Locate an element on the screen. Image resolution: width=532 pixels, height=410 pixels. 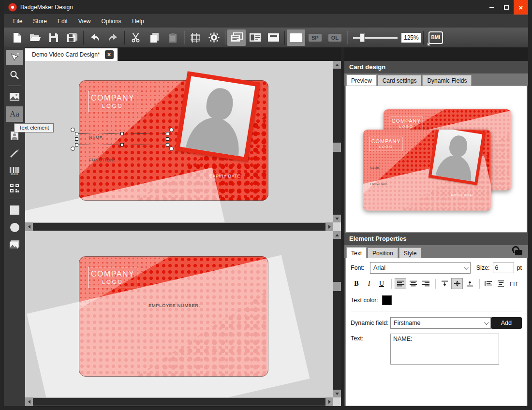
dynamic-field-select: Firstname is located at coordinates (441, 323).